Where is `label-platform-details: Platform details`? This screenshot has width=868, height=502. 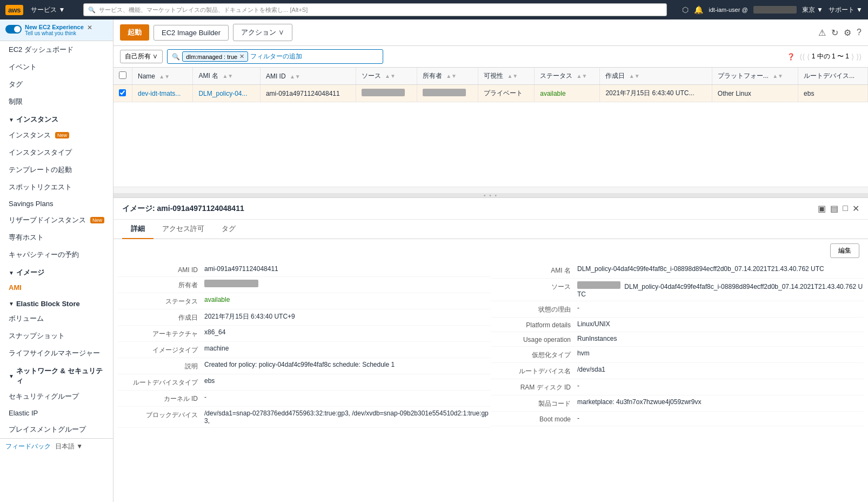 label-platform-details: Platform details is located at coordinates (534, 325).